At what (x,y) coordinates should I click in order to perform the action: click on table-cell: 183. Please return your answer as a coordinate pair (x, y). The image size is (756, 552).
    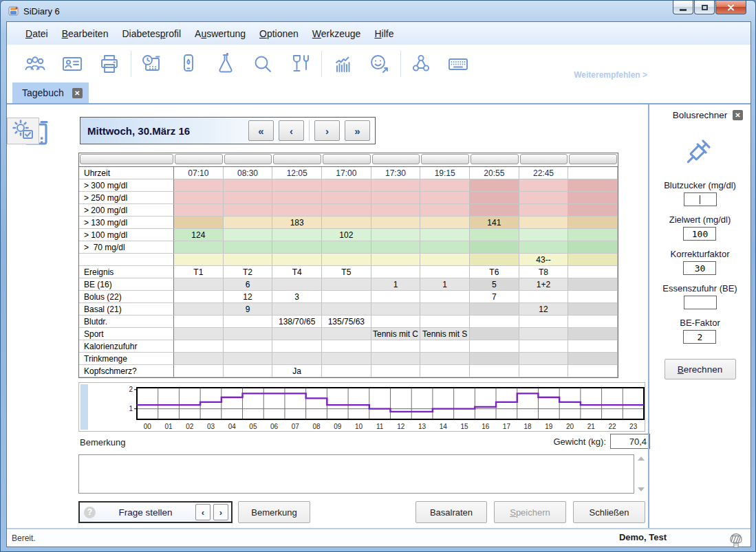
    Looking at the image, I should click on (297, 223).